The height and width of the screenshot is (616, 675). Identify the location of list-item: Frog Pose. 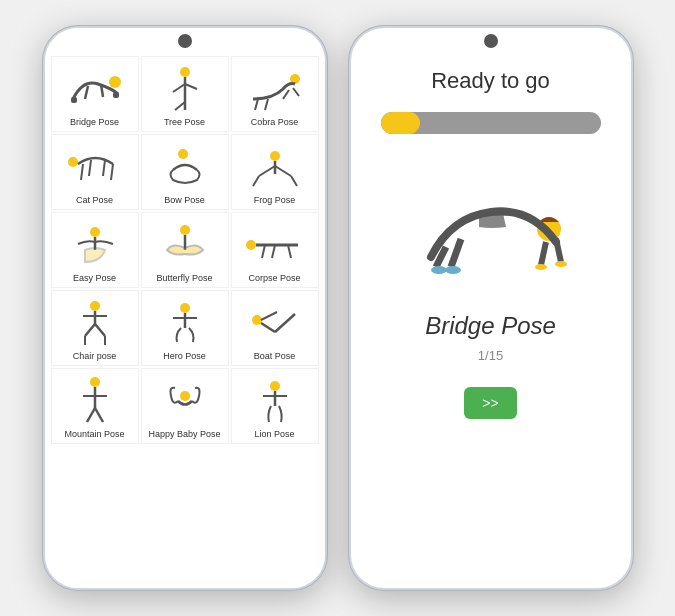
(275, 172).